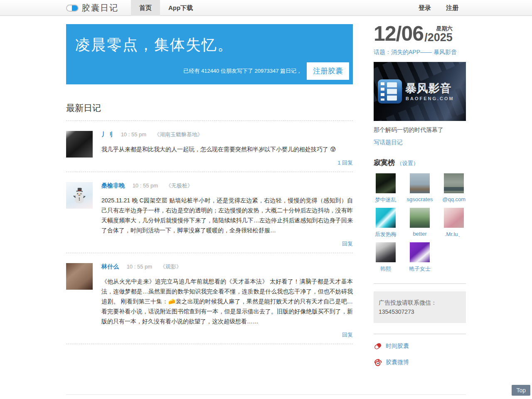 Image resolution: width=532 pixels, height=399 pixels. I want to click on nav-register: 注册, so click(452, 8).